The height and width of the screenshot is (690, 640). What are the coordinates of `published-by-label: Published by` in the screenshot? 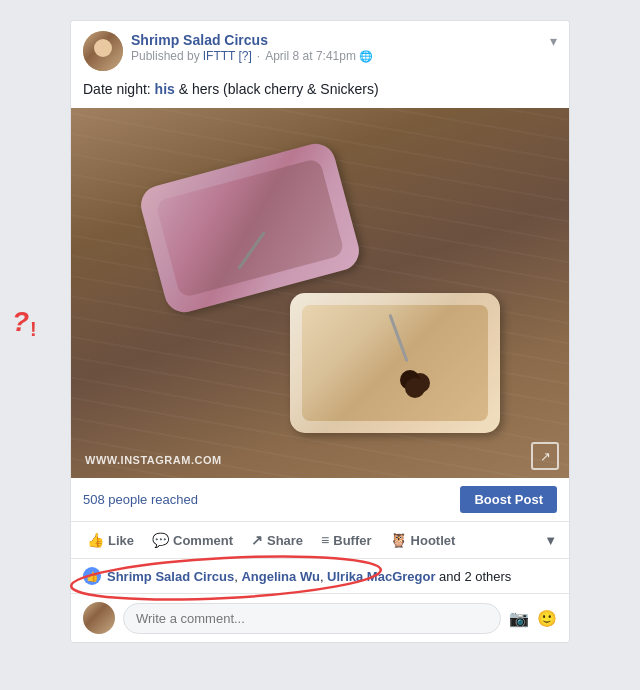 It's located at (166, 56).